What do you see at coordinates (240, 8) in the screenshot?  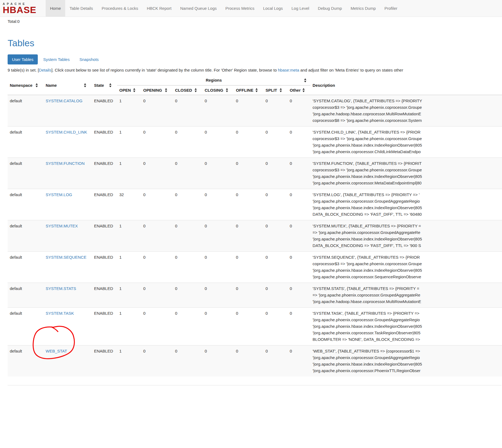 I see `nav-item-process-metrics: Process Metrics` at bounding box center [240, 8].